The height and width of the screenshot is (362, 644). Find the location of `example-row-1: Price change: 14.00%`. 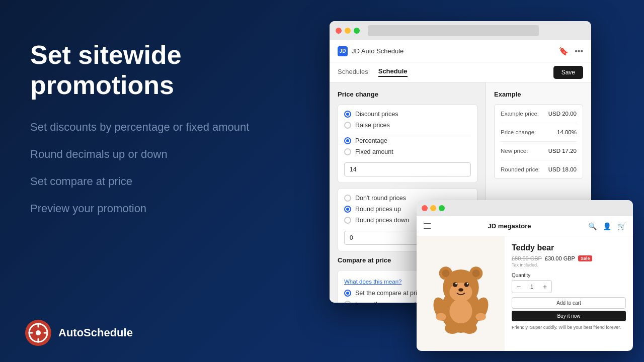

example-row-1: Price change: 14.00% is located at coordinates (538, 136).